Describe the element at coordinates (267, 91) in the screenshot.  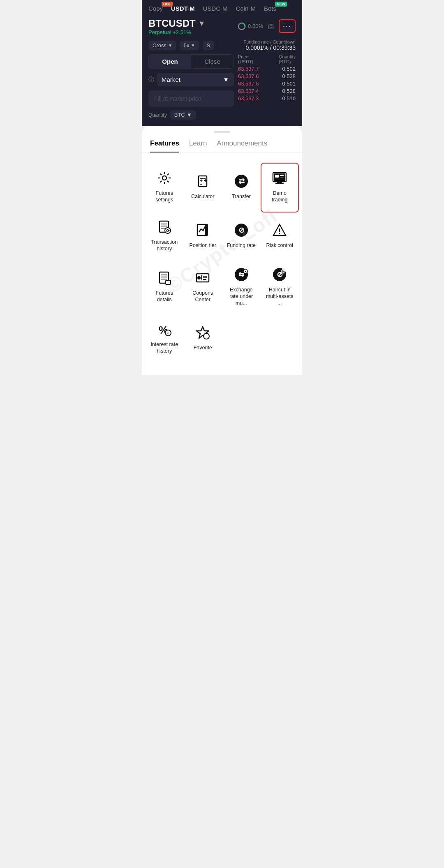
I see `ob-row-4: 63,537.4 0.528` at that location.